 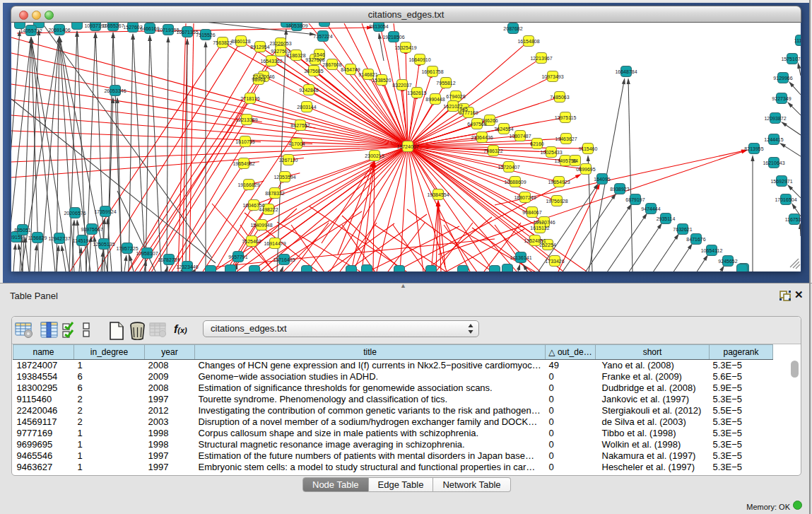 What do you see at coordinates (557, 201) in the screenshot?
I see `svg-text: 19756928` at bounding box center [557, 201].